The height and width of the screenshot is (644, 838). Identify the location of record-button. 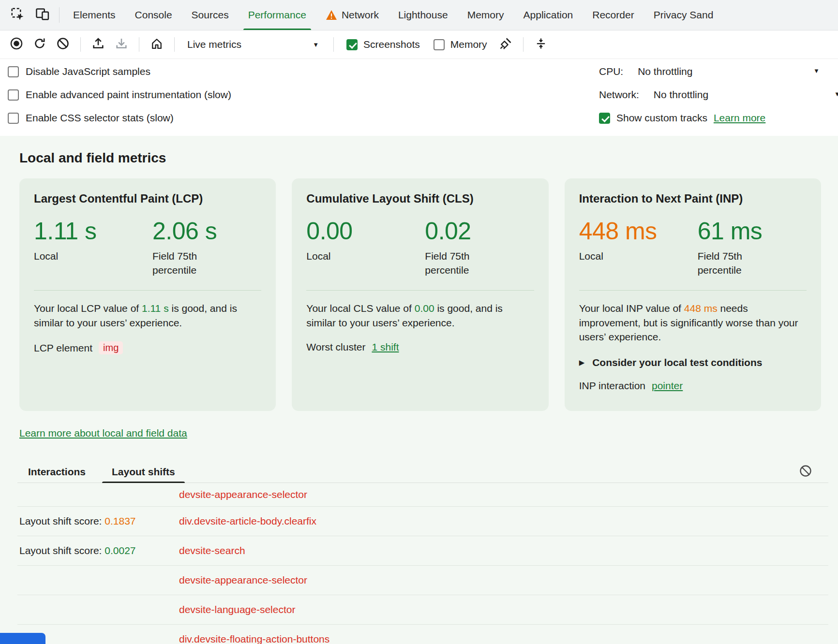
(16, 44).